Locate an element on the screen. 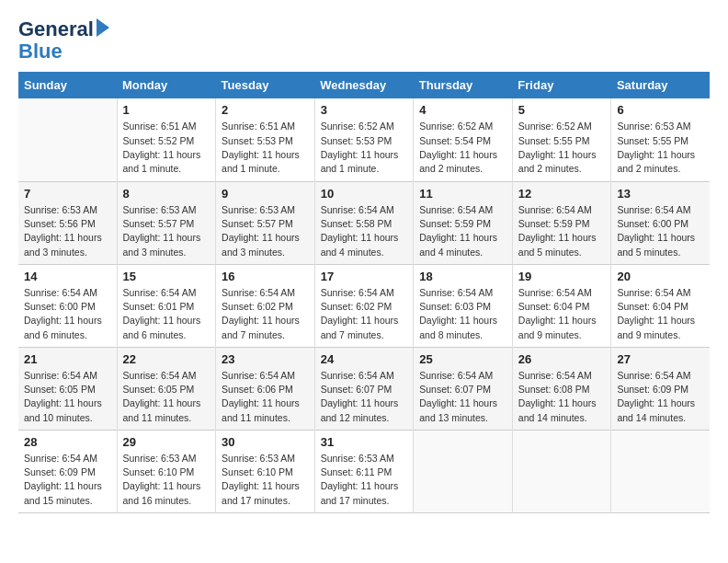 Image resolution: width=728 pixels, height=563 pixels. day-info: Sunrise: 6:53 AMSunset: 5:55 PMDaylight:… is located at coordinates (660, 147).